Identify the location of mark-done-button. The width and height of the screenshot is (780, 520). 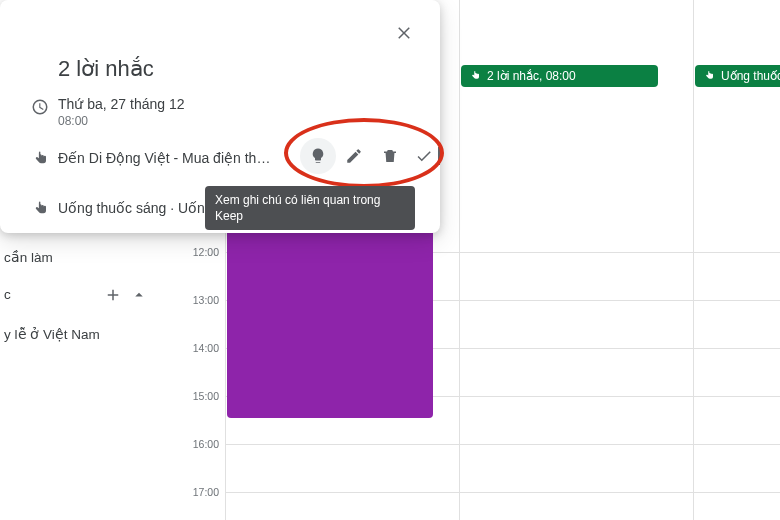
(424, 156).